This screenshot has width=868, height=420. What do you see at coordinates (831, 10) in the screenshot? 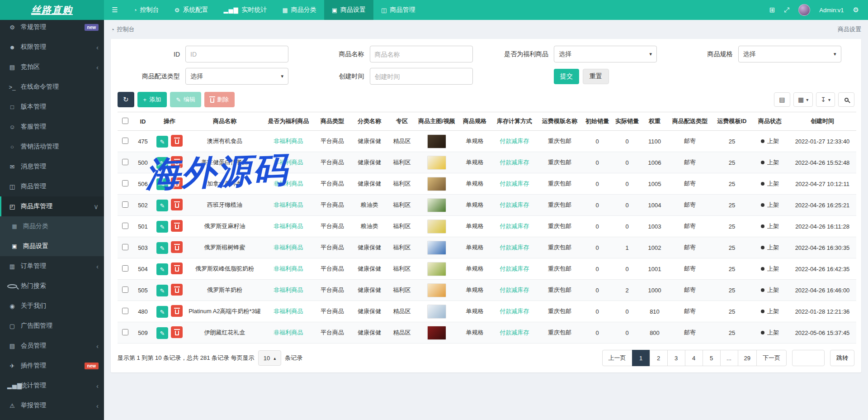
I see `username: Admin:v1` at bounding box center [831, 10].